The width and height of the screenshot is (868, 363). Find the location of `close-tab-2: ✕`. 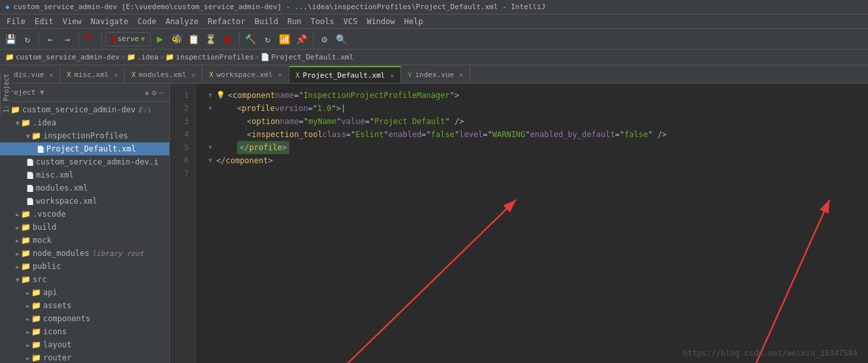

close-tab-2: ✕ is located at coordinates (193, 74).